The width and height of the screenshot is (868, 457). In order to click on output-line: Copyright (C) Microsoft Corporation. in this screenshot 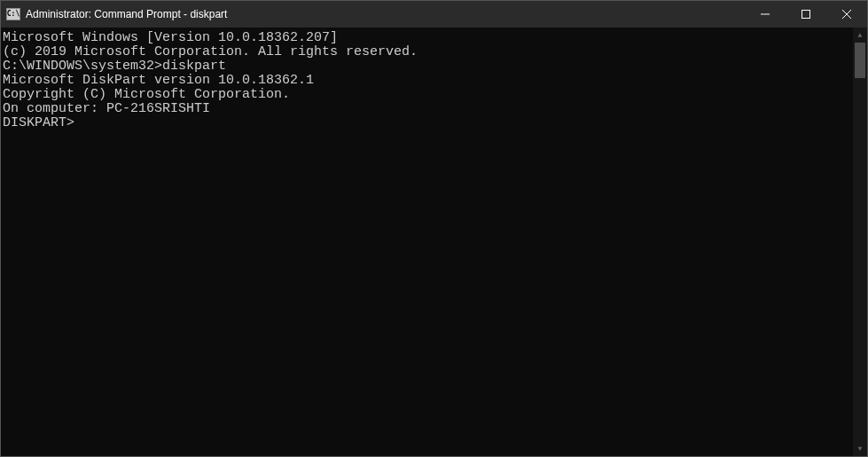, I will do `click(427, 95)`.